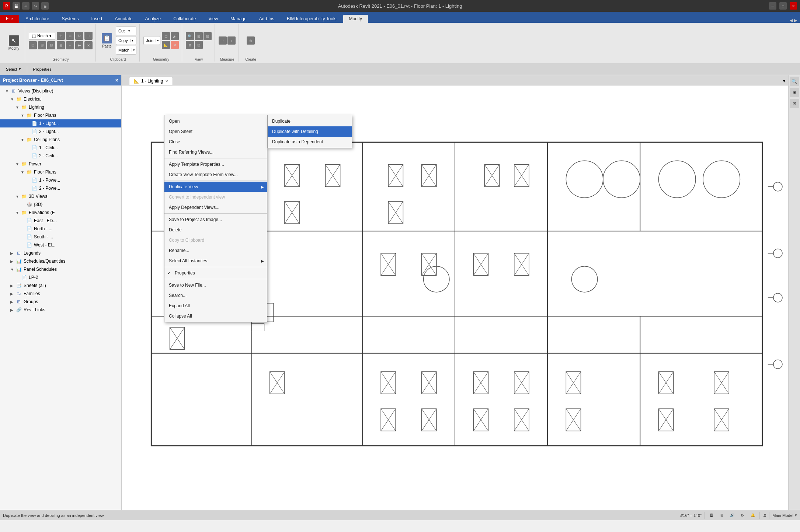  I want to click on area-icon: ⊞, so click(42, 45).